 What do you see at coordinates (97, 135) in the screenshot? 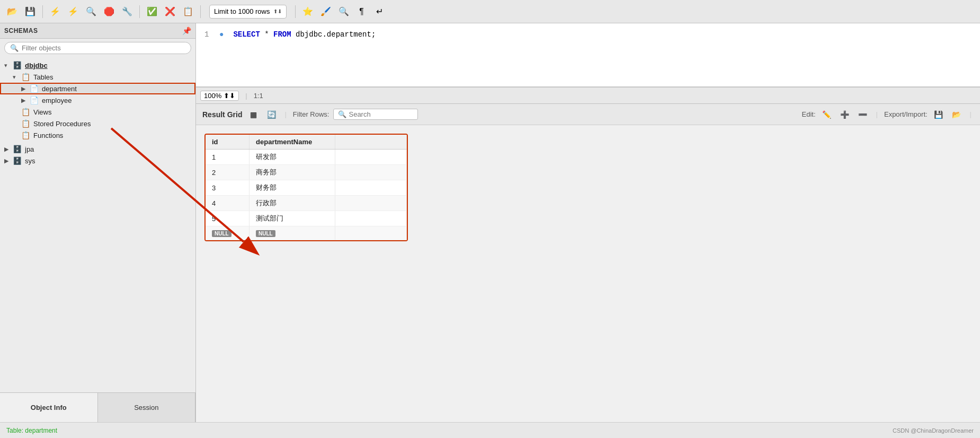
I see `tree-item-functions: 📋 Functions` at bounding box center [97, 135].